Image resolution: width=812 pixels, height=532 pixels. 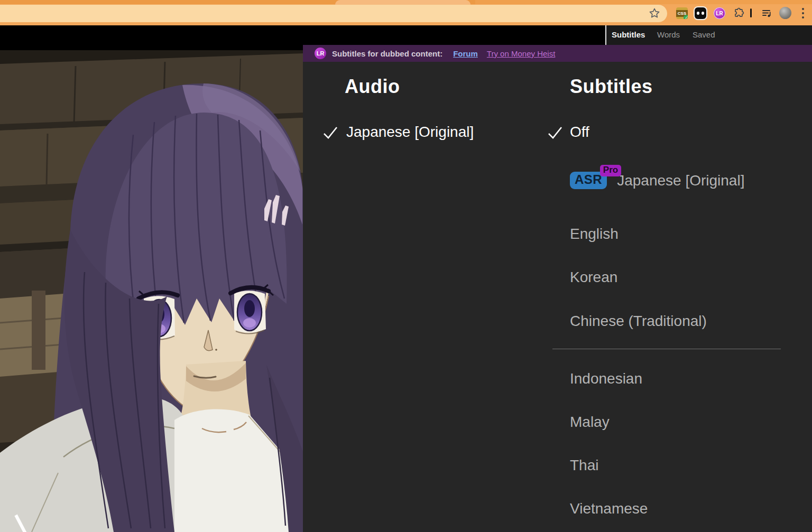 What do you see at coordinates (521, 54) in the screenshot?
I see `money-heist-link: Try on Money Heist` at bounding box center [521, 54].